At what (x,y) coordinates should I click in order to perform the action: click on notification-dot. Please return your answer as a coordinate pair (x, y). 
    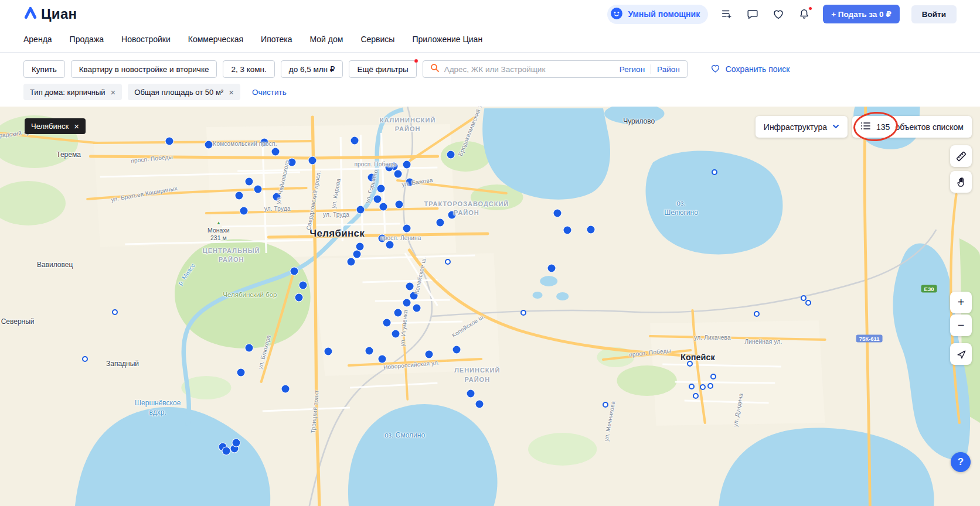
    Looking at the image, I should click on (810, 8).